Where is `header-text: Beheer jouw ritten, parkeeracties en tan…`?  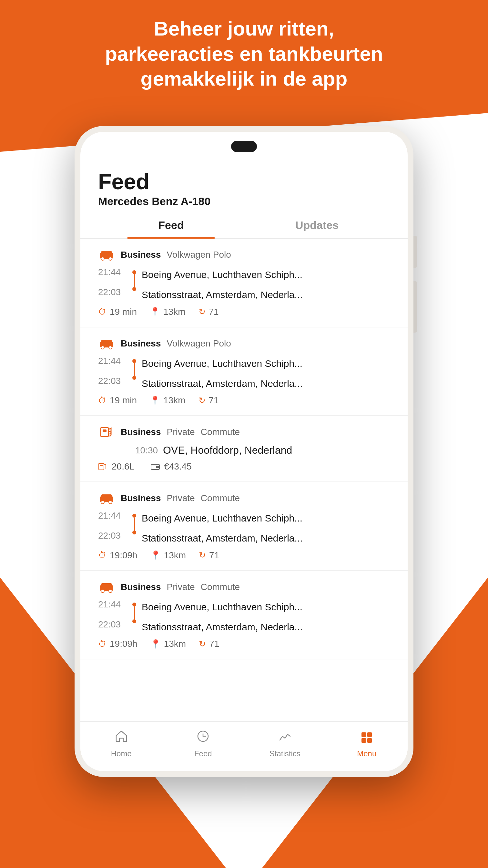
header-text: Beheer jouw ritten, parkeeracties en tan… is located at coordinates (244, 54).